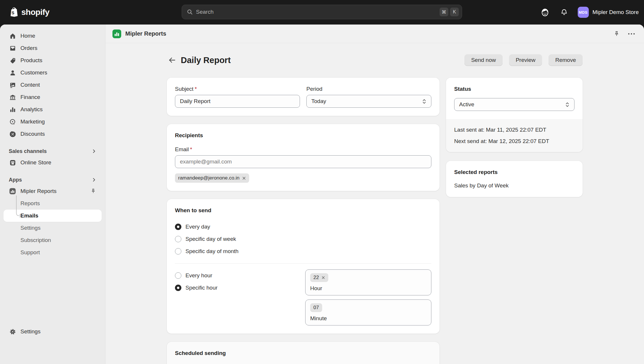 This screenshot has height=364, width=644. What do you see at coordinates (13, 13) in the screenshot?
I see `svg-text: S` at bounding box center [13, 13].